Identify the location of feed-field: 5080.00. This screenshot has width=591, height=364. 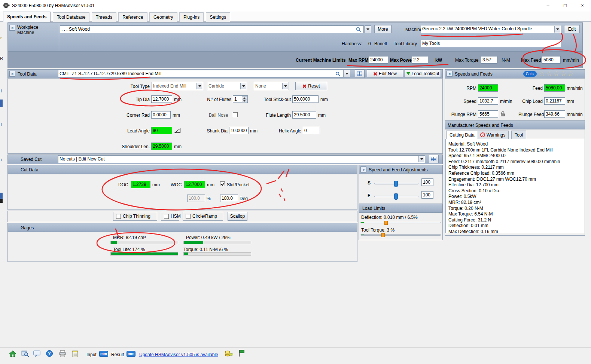
(555, 88).